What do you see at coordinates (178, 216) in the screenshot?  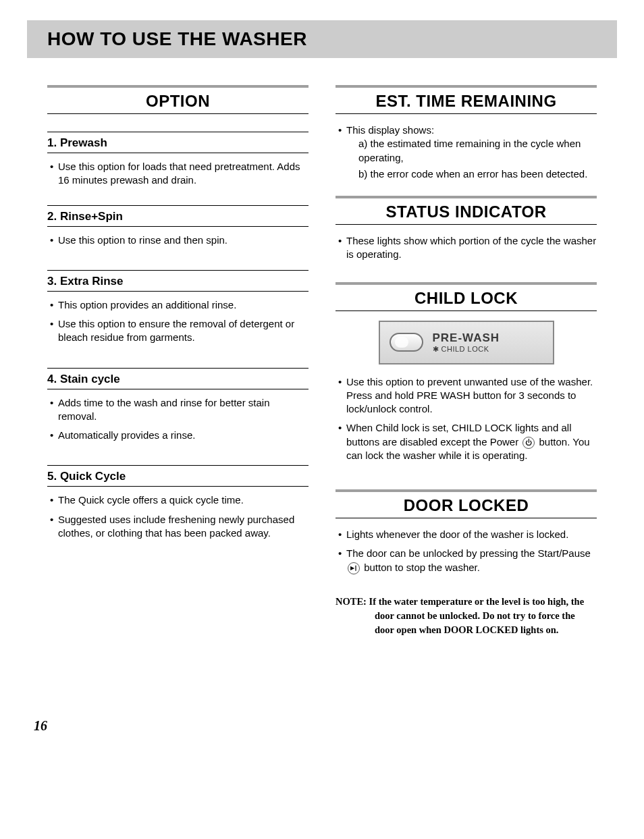 I see `subheading-rinsespin: 2. Rinse+Spin` at bounding box center [178, 216].